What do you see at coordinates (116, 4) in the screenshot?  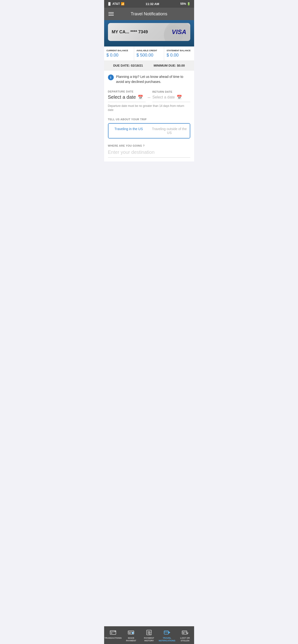 I see `carrier-name: AT&T` at bounding box center [116, 4].